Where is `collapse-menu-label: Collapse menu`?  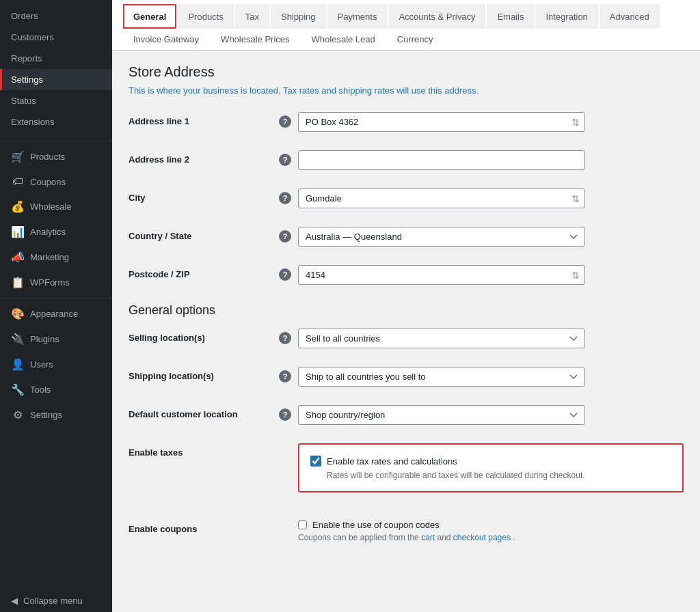
collapse-menu-label: Collapse menu is located at coordinates (53, 601).